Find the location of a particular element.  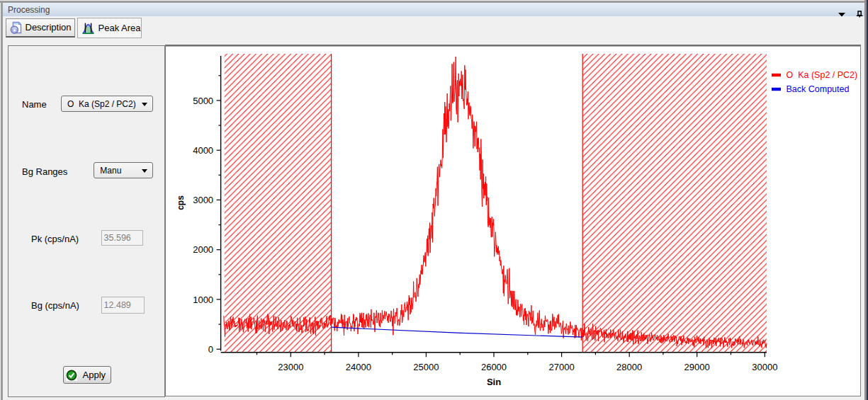

svg-text: 27000 is located at coordinates (562, 367).